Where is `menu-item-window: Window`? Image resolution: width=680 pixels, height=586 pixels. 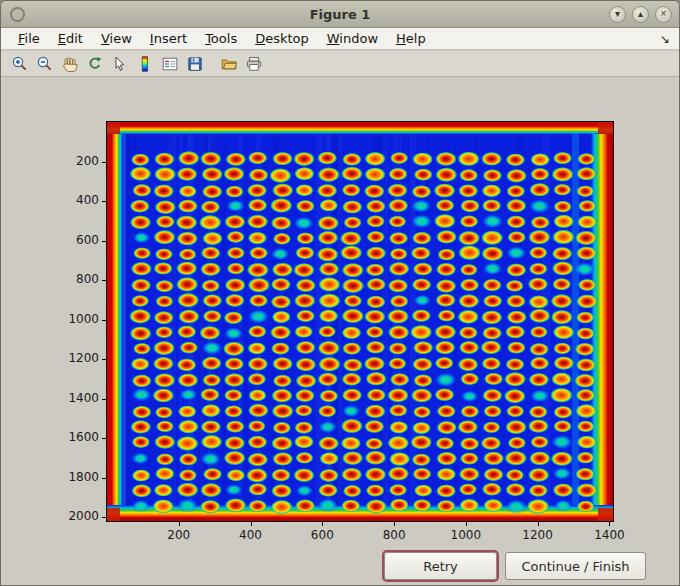
menu-item-window: Window is located at coordinates (352, 39).